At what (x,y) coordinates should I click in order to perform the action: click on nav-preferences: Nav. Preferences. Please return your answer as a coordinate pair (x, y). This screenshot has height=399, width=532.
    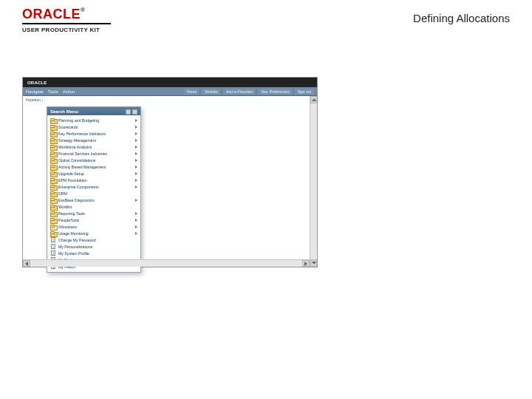
    Looking at the image, I should click on (275, 92).